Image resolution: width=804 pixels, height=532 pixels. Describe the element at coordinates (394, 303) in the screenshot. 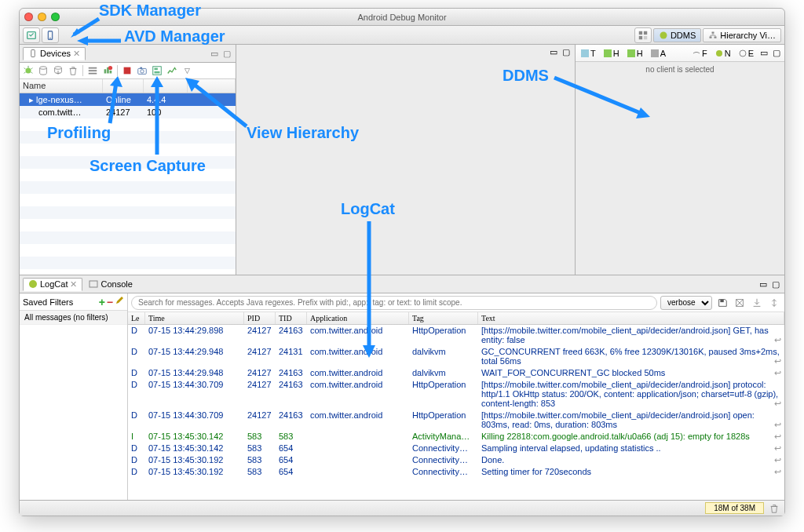

I see `log-search-input` at that location.